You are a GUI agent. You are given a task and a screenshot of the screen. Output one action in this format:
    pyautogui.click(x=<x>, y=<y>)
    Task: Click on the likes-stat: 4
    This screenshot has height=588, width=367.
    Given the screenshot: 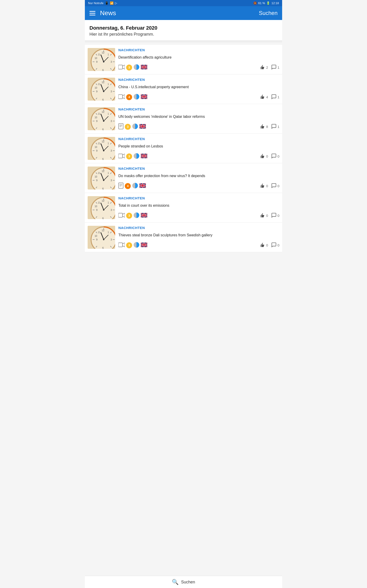 What is the action you would take?
    pyautogui.click(x=264, y=97)
    